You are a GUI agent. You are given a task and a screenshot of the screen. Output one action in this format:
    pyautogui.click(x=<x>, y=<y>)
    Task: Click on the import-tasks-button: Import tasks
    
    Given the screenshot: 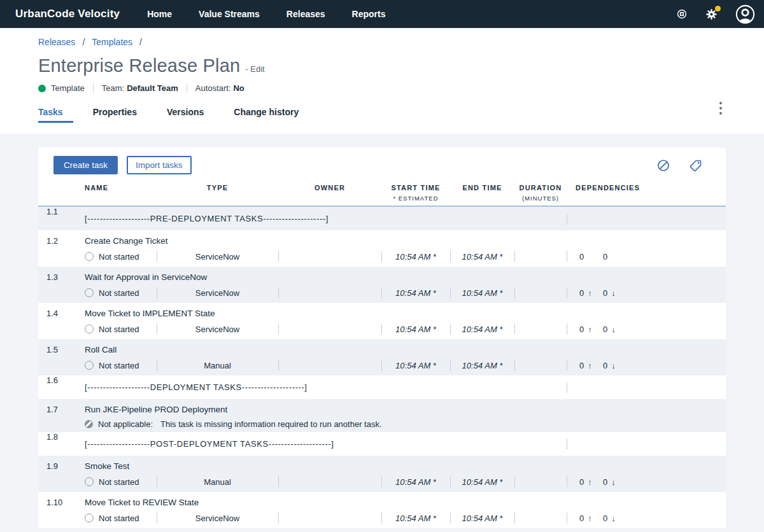 What is the action you would take?
    pyautogui.click(x=159, y=165)
    